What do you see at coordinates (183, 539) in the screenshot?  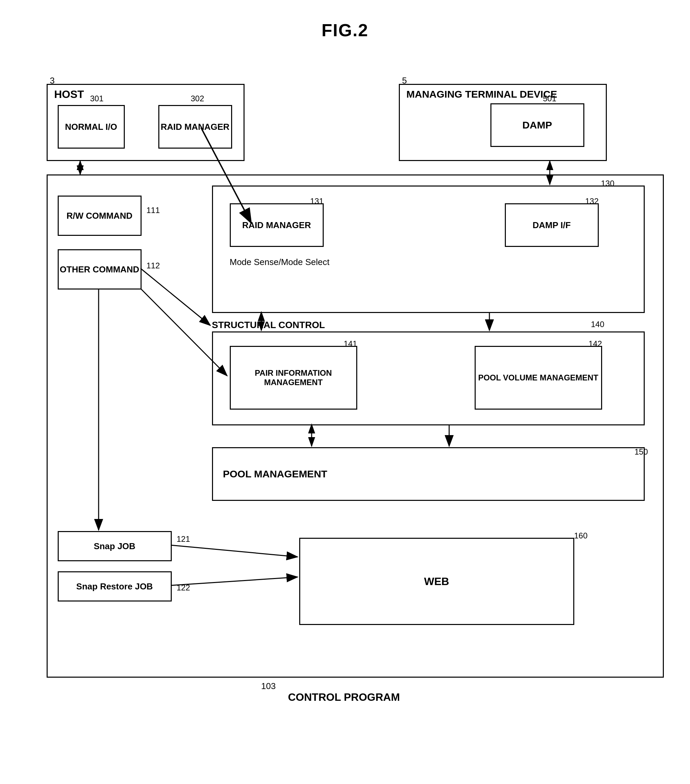 I see `ref-snap-job: 121` at bounding box center [183, 539].